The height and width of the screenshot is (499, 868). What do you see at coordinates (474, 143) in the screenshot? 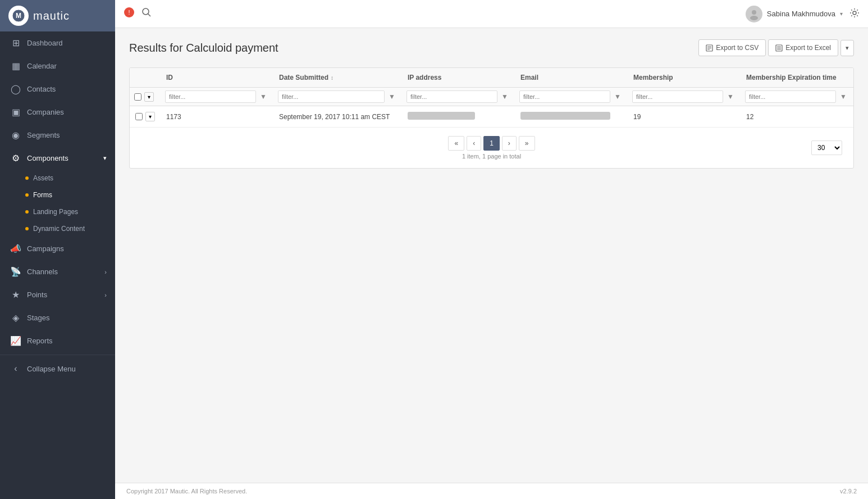
I see `prev-page-button: ‹` at bounding box center [474, 143].